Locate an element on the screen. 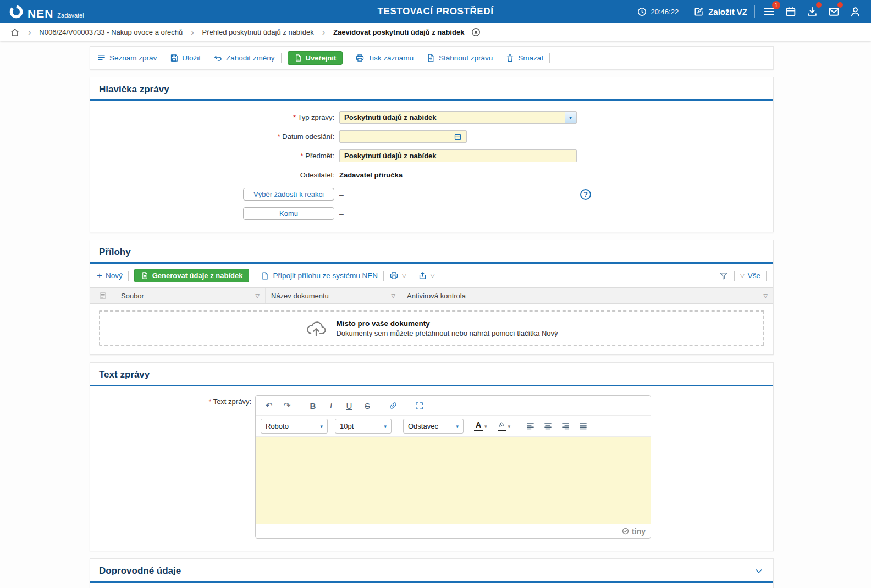 This screenshot has height=588, width=871. column-header-nazev: Název dokumentu ▽ is located at coordinates (333, 296).